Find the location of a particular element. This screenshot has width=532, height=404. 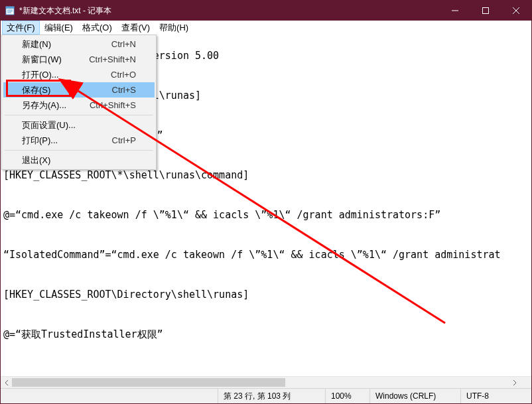

menu-page-setup: 页面设置(U)... is located at coordinates (79, 125).